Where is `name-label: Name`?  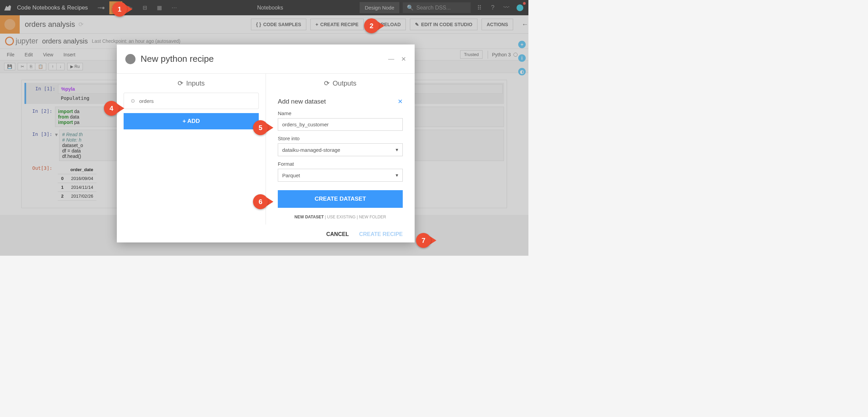
name-label: Name is located at coordinates (340, 113).